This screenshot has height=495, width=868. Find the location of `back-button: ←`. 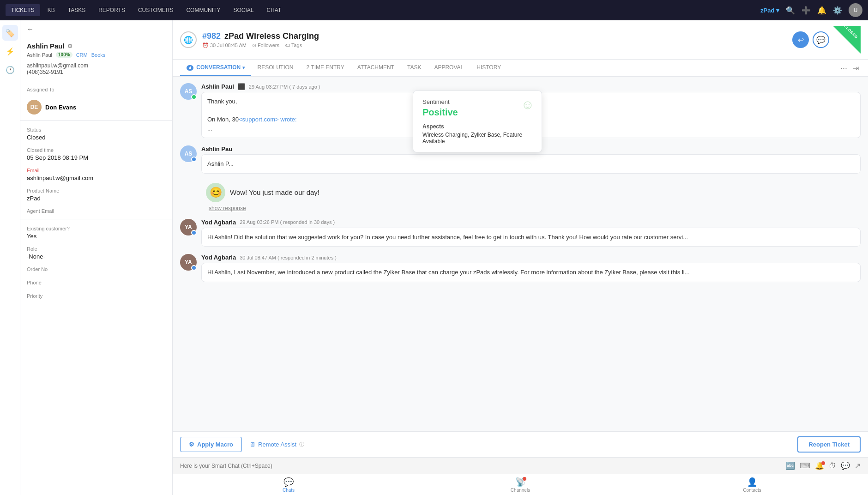

back-button: ← is located at coordinates (96, 29).